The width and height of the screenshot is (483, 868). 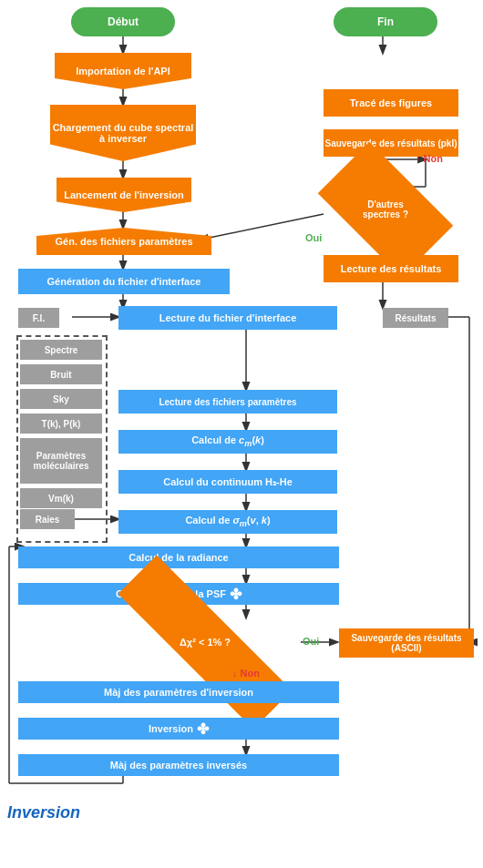 I want to click on bruit-node: Bruit, so click(x=61, y=374).